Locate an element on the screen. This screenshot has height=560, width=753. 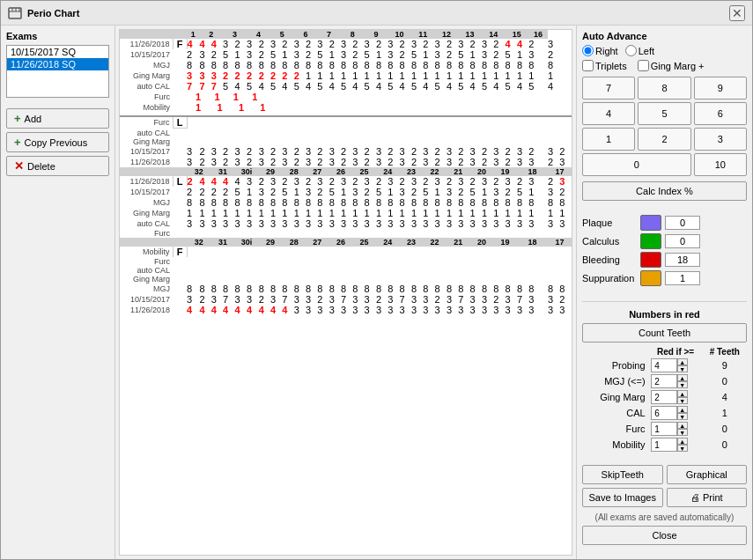
lower-tooth-row: 32 31 30i 29 28 27 26 25 24 23 22 21 20 … is located at coordinates (345, 172).